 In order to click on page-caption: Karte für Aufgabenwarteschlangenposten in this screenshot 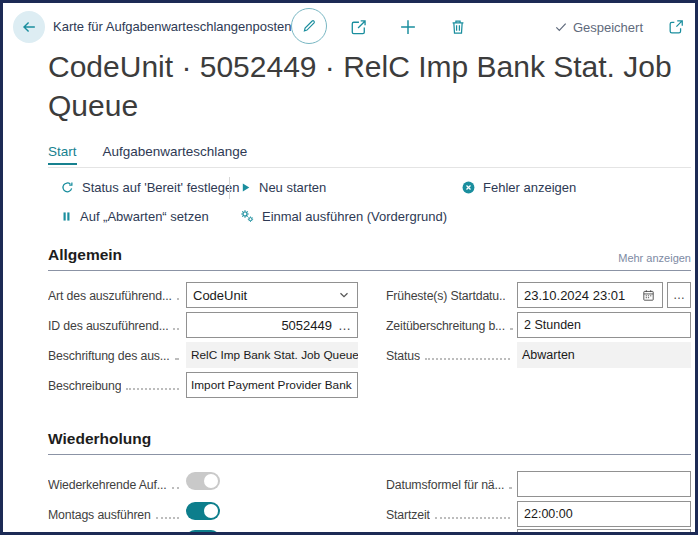, I will do `click(172, 26)`.